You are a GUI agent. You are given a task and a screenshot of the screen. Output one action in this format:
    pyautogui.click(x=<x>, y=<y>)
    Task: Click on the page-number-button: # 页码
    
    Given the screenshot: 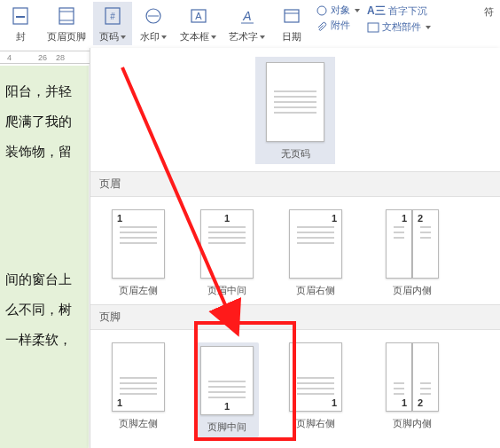 What is the action you would take?
    pyautogui.click(x=113, y=23)
    